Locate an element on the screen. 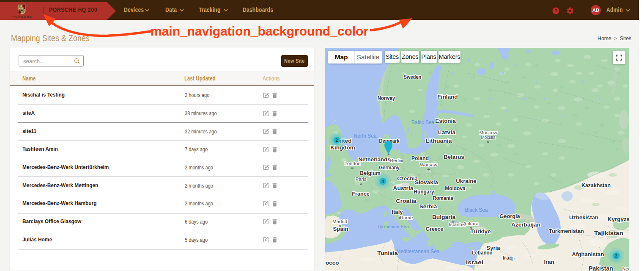  svg-text: Serbia is located at coordinates (428, 207).